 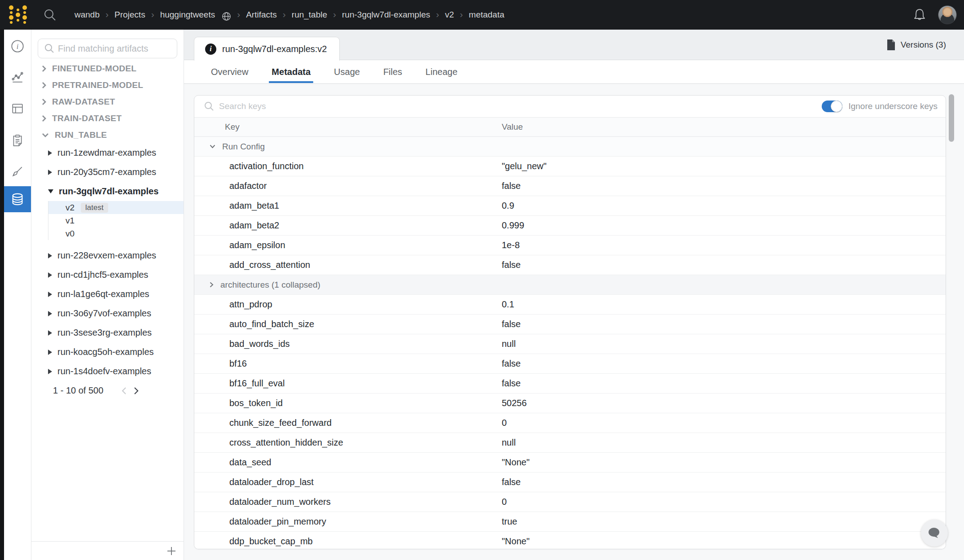 What do you see at coordinates (116, 207) in the screenshot?
I see `version-item-v2: v2 latest` at bounding box center [116, 207].